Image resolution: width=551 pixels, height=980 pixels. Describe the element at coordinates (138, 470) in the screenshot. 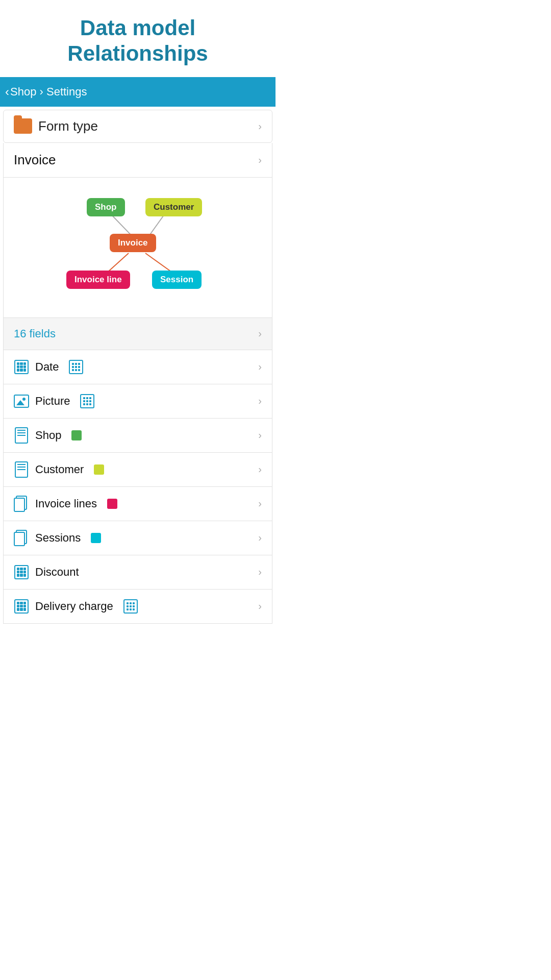

I see `list-item-customer: Customer ›` at that location.